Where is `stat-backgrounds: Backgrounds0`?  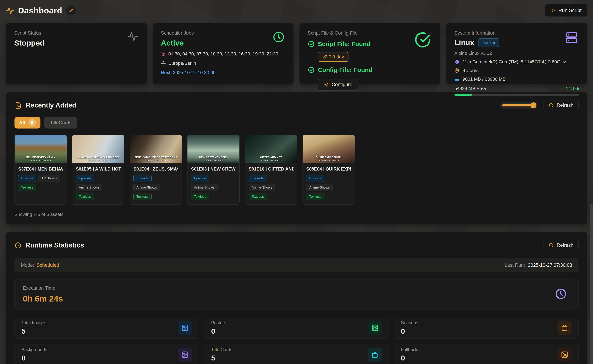
stat-backgrounds: Backgrounds0 is located at coordinates (107, 354).